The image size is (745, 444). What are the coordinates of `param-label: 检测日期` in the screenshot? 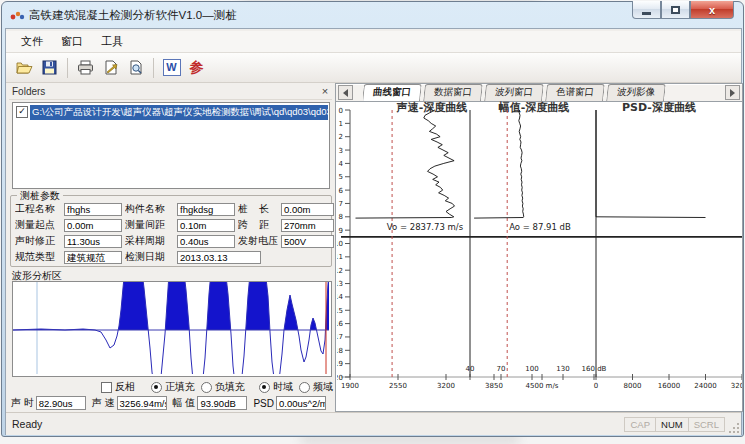 It's located at (151, 257).